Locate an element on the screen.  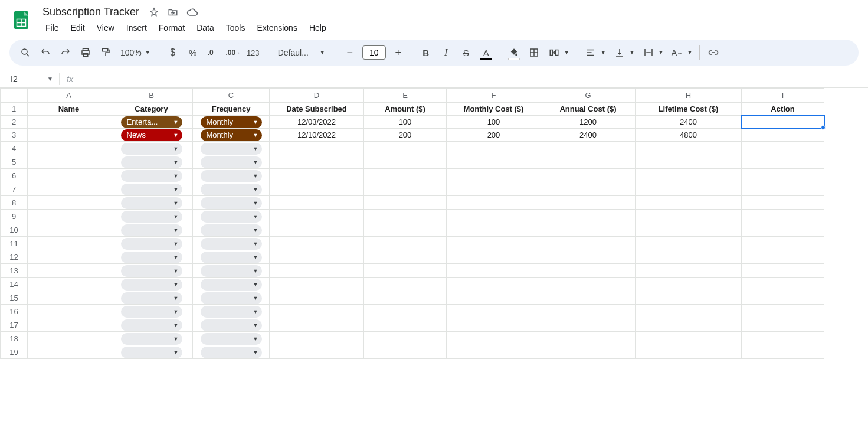
column-header-C: C is located at coordinates (231, 96).